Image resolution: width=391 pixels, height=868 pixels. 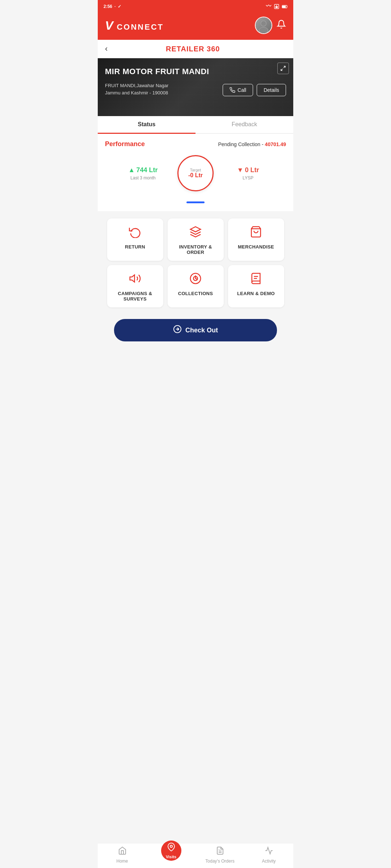 I want to click on page-title: RETAILER 360, so click(x=193, y=49).